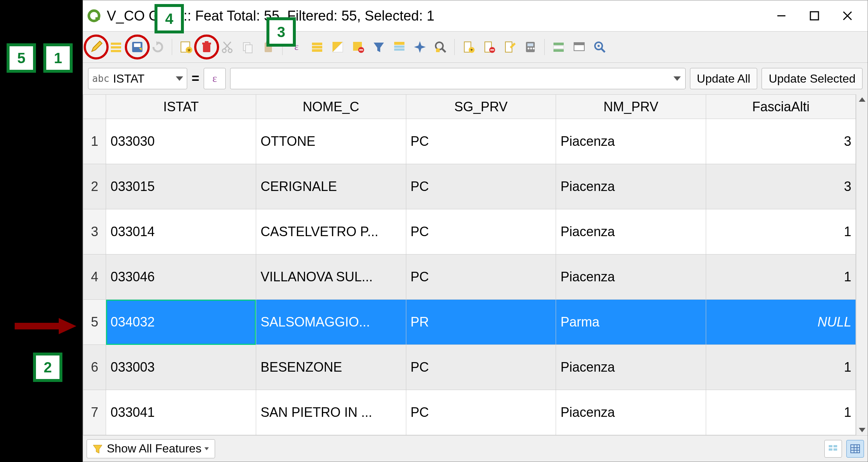  Describe the element at coordinates (186, 47) in the screenshot. I see `add-feature-button: ★` at that location.